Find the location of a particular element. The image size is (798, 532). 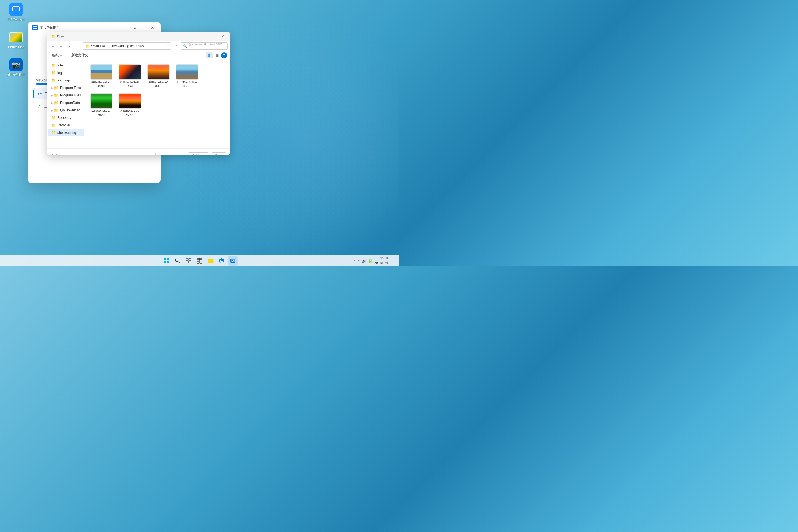

taskbar-chevron-up: ∧ is located at coordinates (355, 261).